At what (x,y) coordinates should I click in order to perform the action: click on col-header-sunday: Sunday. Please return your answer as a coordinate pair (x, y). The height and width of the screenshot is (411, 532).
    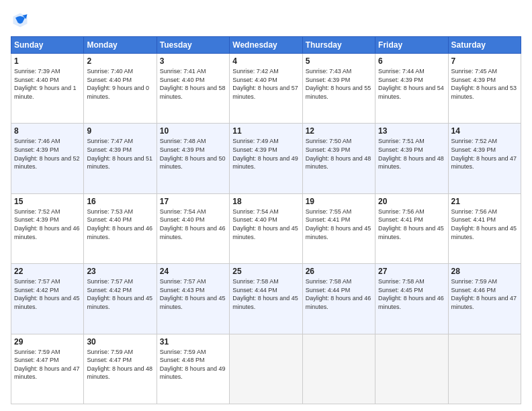
    Looking at the image, I should click on (48, 46).